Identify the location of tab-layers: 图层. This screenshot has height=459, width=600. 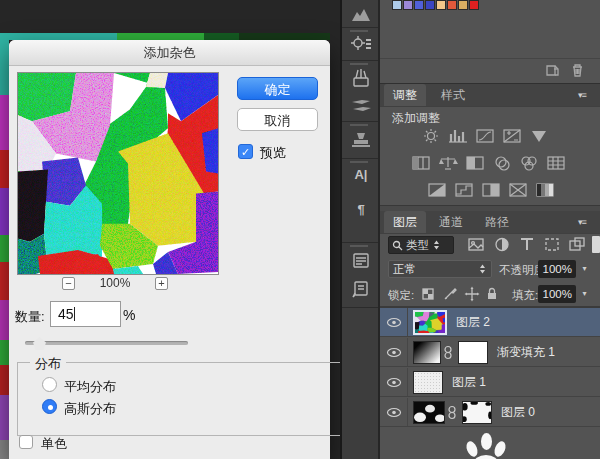
(405, 222).